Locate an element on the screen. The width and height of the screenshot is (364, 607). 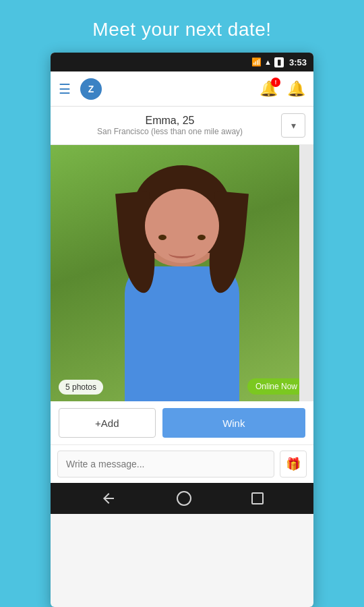
notification-button: 🔔 ! is located at coordinates (268, 89).